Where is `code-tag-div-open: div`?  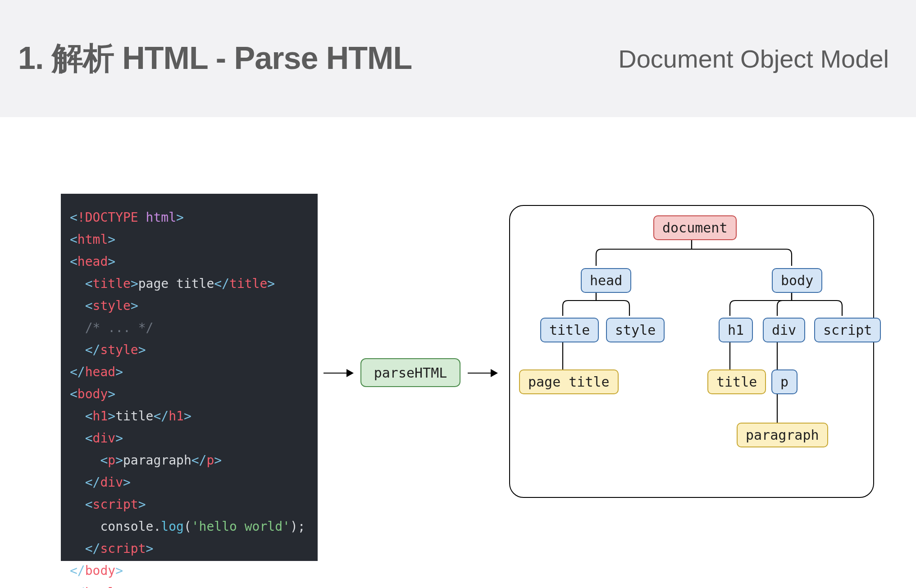 code-tag-div-open: div is located at coordinates (105, 438).